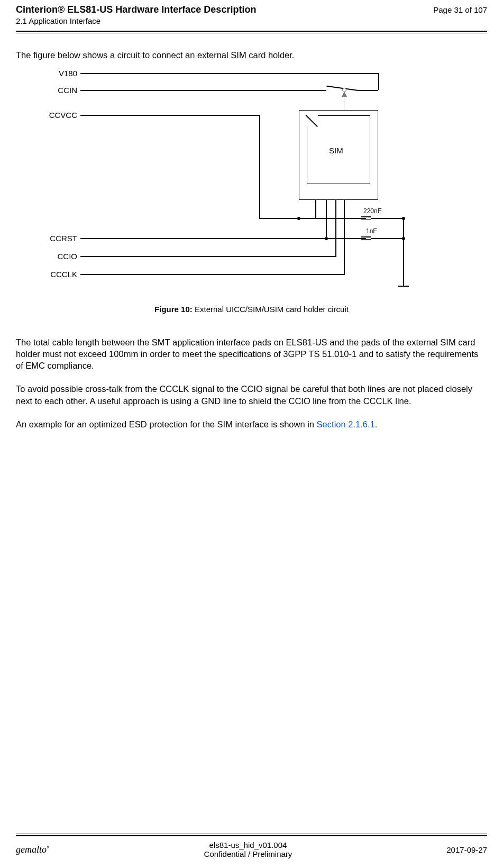  I want to click on cap-220nf-icon, so click(366, 218).